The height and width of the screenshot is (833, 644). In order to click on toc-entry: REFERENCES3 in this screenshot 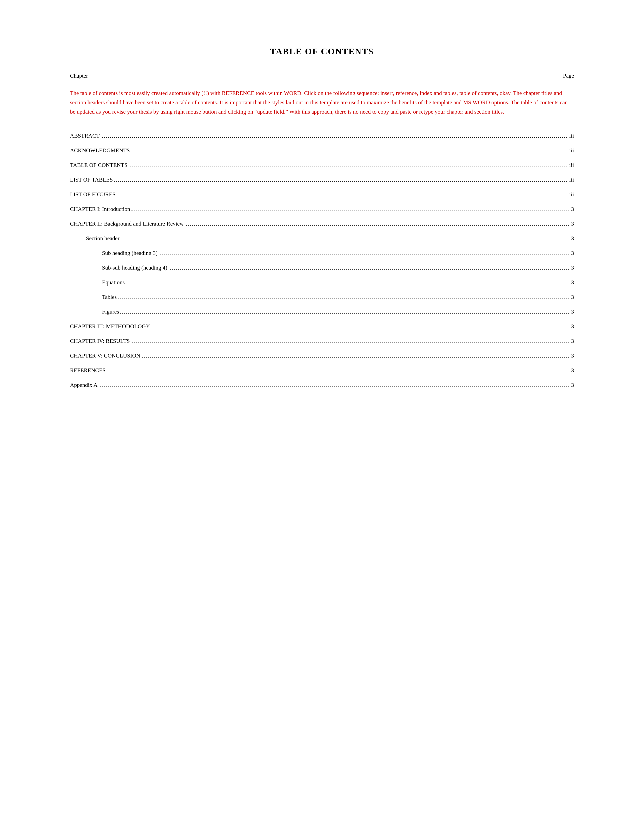, I will do `click(322, 371)`.